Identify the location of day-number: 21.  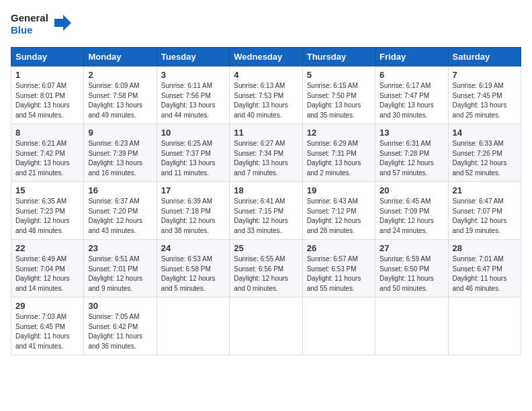
(485, 191).